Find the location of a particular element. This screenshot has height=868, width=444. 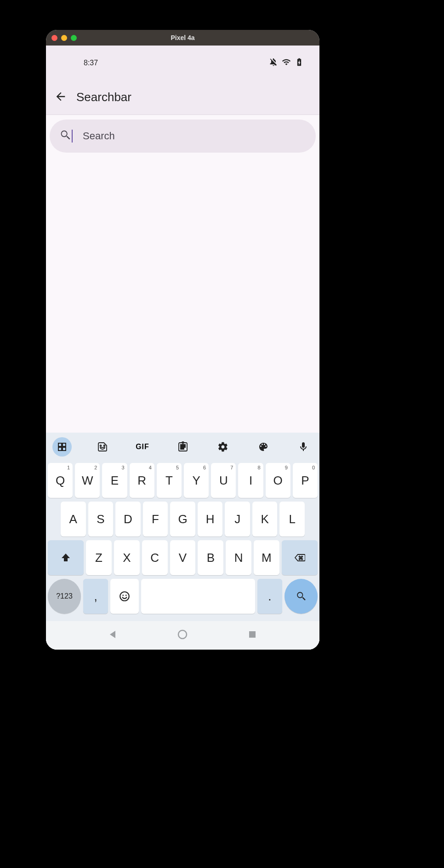

key-v: V is located at coordinates (183, 558).